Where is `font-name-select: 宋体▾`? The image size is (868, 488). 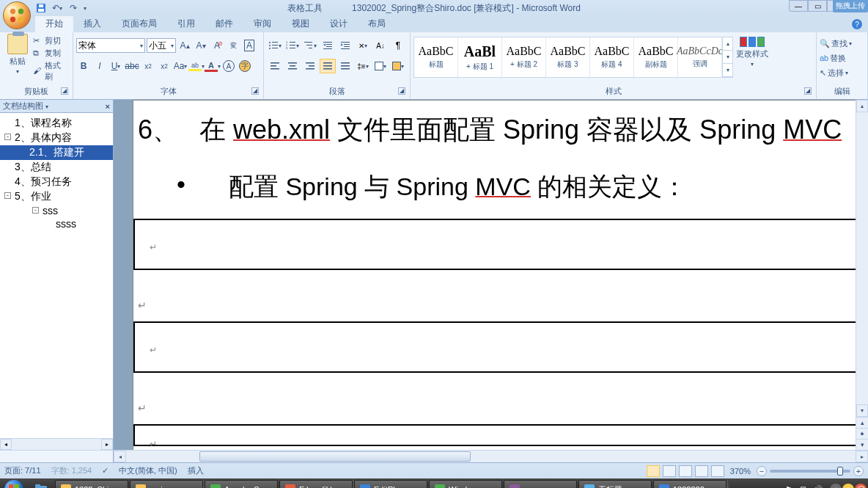
font-name-select: 宋体▾ is located at coordinates (111, 45).